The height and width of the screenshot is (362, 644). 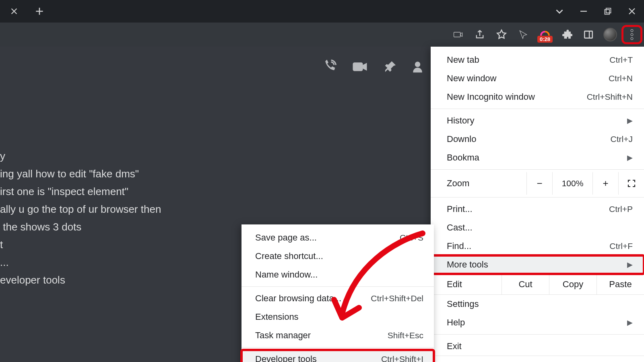 I want to click on zoom-label: Zoom, so click(x=479, y=183).